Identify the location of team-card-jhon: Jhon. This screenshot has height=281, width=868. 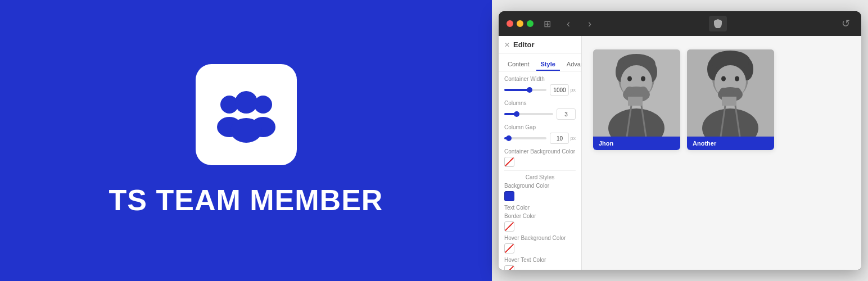
(636, 100).